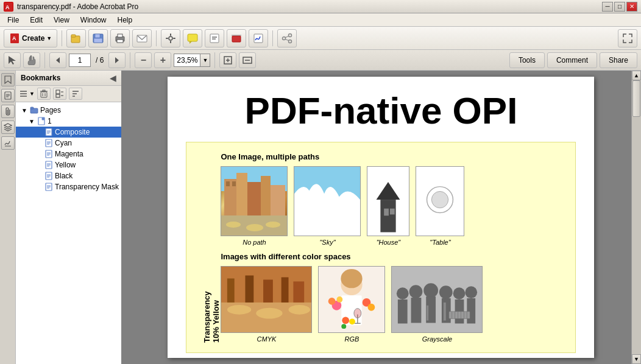 The image size is (641, 364). I want to click on delete-bookmark-button, so click(44, 94).